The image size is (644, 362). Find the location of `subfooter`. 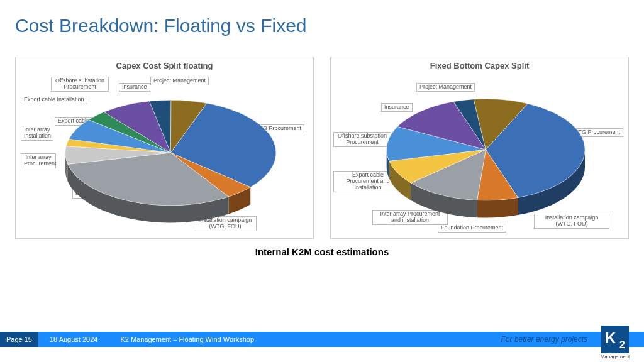

subfooter is located at coordinates (322, 354).